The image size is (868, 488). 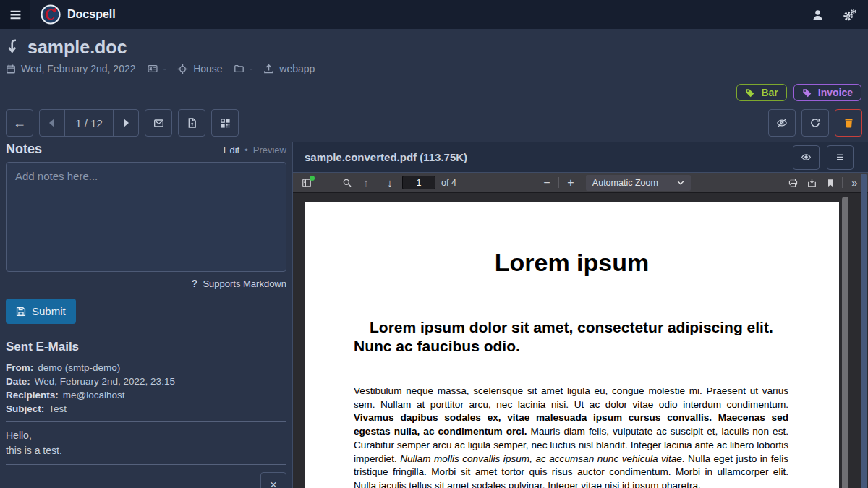 I want to click on bookmark-icon, so click(x=830, y=183).